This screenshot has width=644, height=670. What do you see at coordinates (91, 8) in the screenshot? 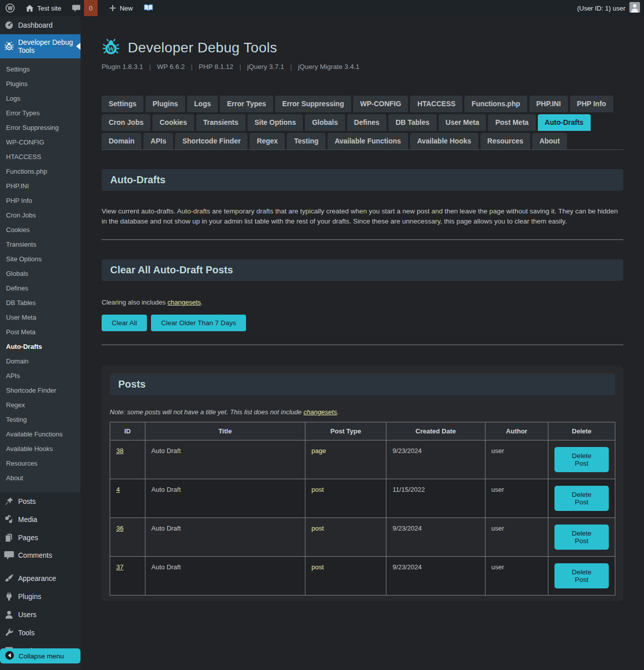
I see `pending-comment-count: 0` at bounding box center [91, 8].